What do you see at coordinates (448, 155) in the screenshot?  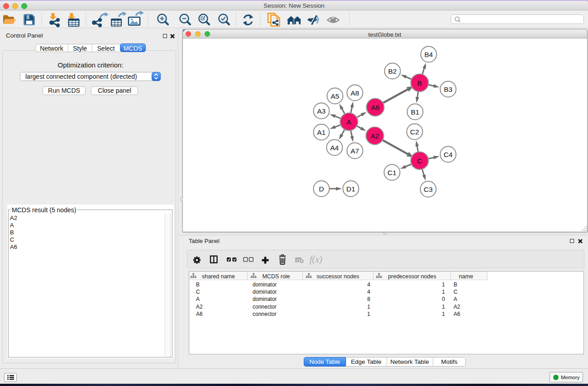 I see `svg-text: C4` at bounding box center [448, 155].